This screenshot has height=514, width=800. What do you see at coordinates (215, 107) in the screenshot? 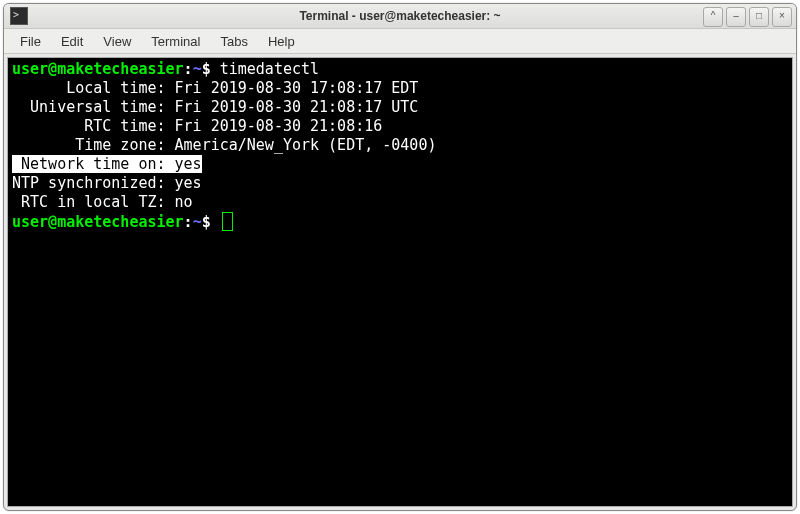
I see `output-universal-time: Universal time: Fri 2019-08-30 21:08:17 …` at bounding box center [215, 107].